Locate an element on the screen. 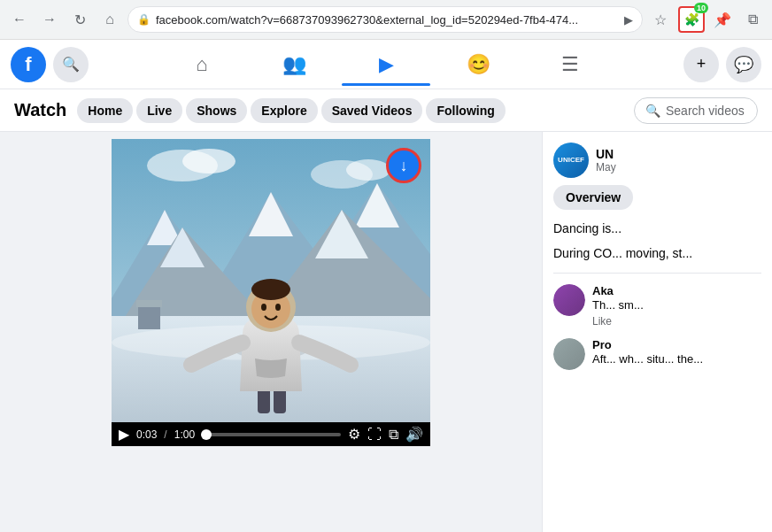  comment-content-2: Pro Aft... wh... situ... the... is located at coordinates (676, 354).